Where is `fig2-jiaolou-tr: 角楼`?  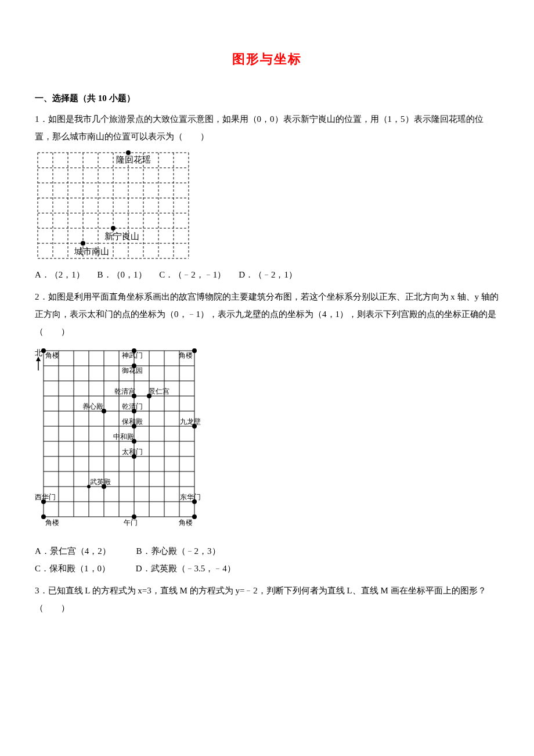
fig2-jiaolou-tr: 角楼 is located at coordinates (186, 355).